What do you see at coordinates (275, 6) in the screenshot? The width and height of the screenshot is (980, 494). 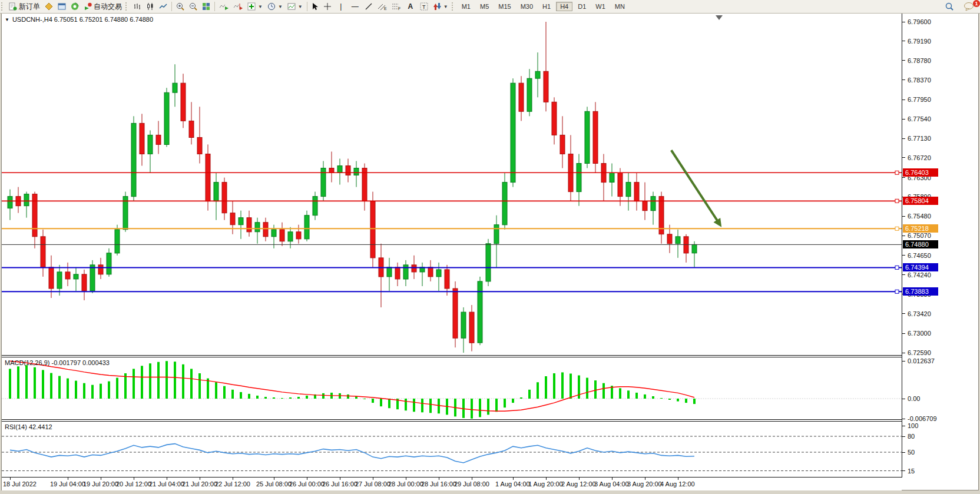 I see `periods-button: ▼` at bounding box center [275, 6].